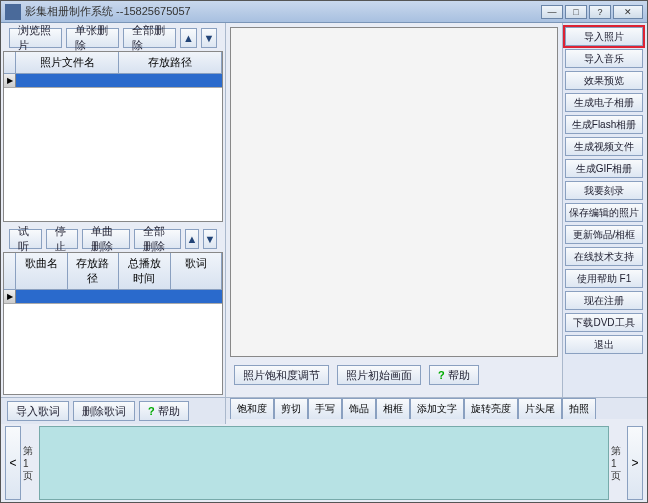 Image resolution: width=648 pixels, height=503 pixels. What do you see at coordinates (113, 81) in the screenshot?
I see `photo-row-selected: ▶` at bounding box center [113, 81].